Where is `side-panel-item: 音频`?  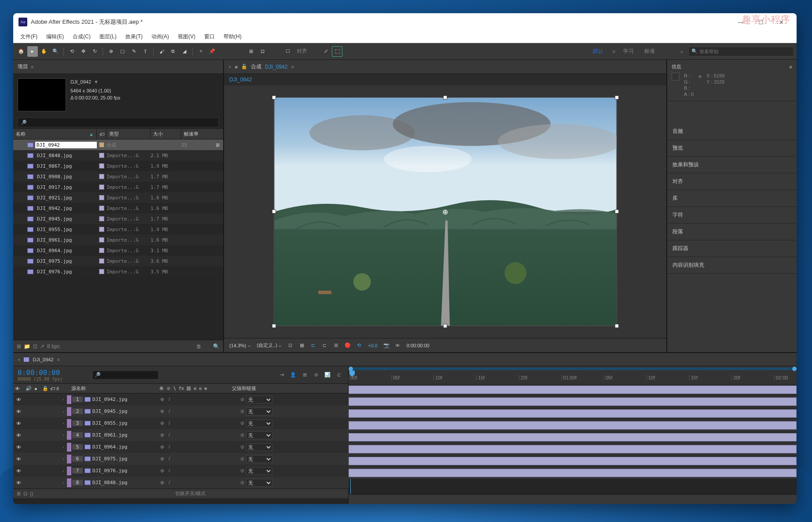 side-panel-item: 音频 is located at coordinates (732, 132).